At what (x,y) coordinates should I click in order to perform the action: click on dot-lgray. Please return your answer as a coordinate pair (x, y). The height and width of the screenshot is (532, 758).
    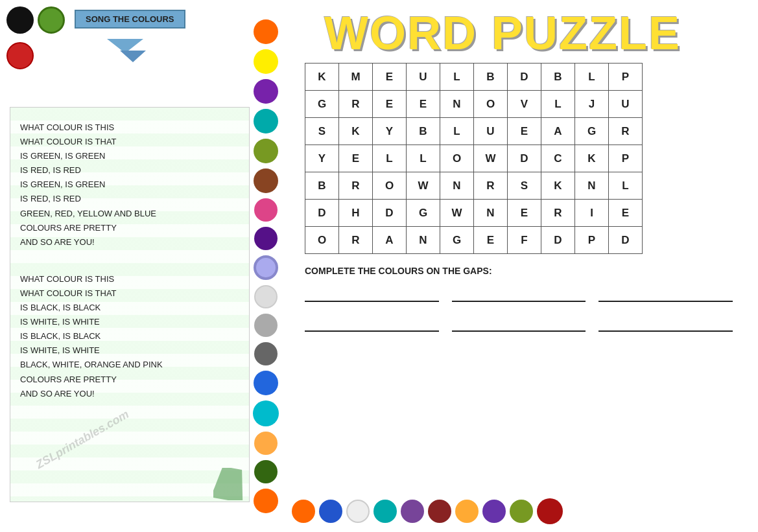
    Looking at the image, I should click on (266, 325).